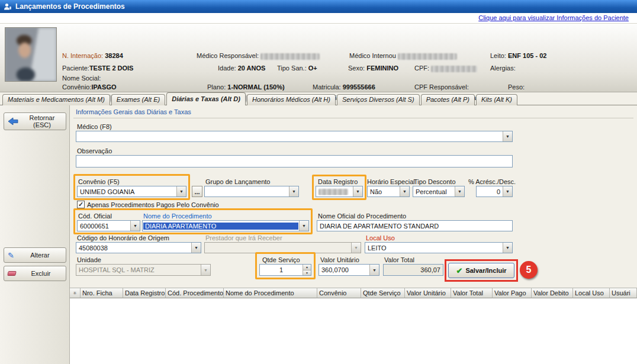 This screenshot has height=364, width=637. I want to click on acresc-desc-combobox: 0 ▼, so click(494, 192).